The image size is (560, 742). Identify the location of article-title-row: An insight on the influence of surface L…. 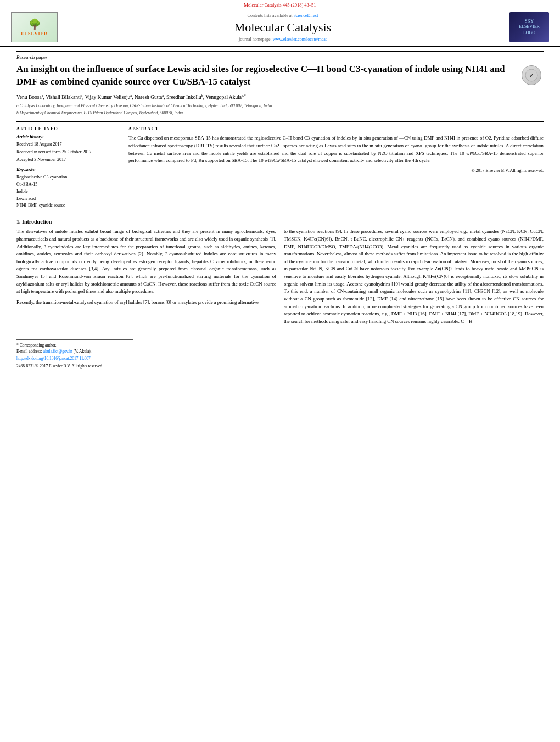
(280, 76).